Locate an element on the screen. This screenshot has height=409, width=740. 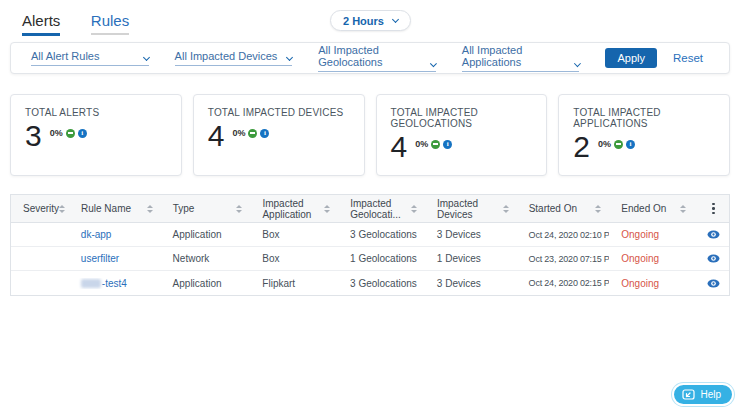
card-title: TOTAL IMPACTED GEOLOCATIONS is located at coordinates (462, 118).